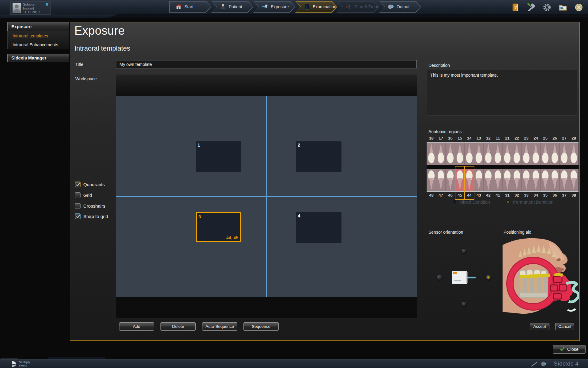 Image resolution: width=588 pixels, height=368 pixels. What do you see at coordinates (190, 7) in the screenshot?
I see `tab-start: Start` at bounding box center [190, 7].